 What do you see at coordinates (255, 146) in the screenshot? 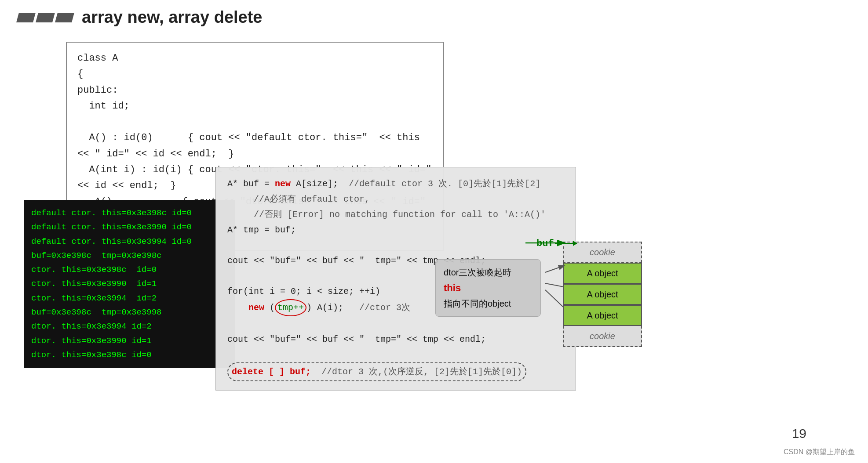
I see `code-line-ctor-default: A() : id(0) { cout << "default ctor. thi…` at bounding box center [255, 146].